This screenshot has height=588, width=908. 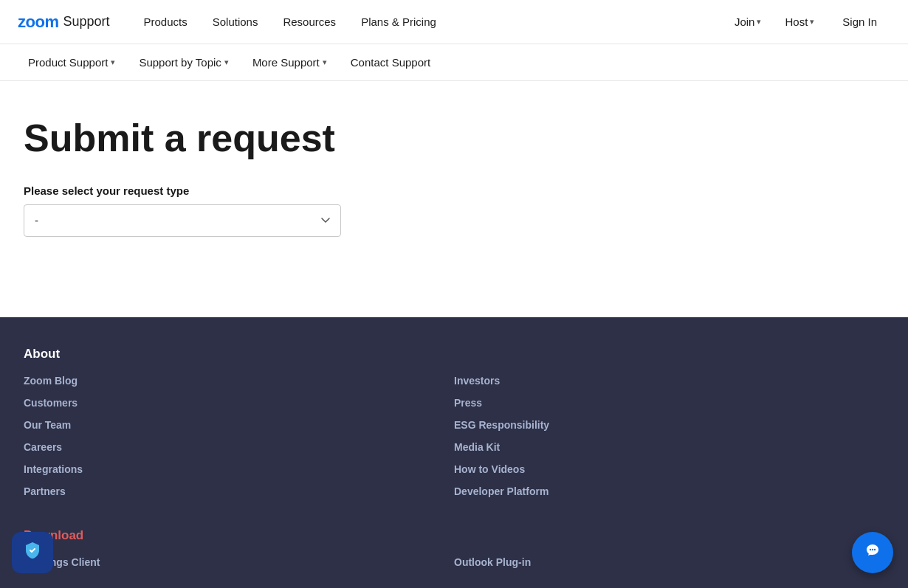 I want to click on footer-col-left: Zoom Blog Customers Our Team Careers Int…, so click(x=239, y=441).